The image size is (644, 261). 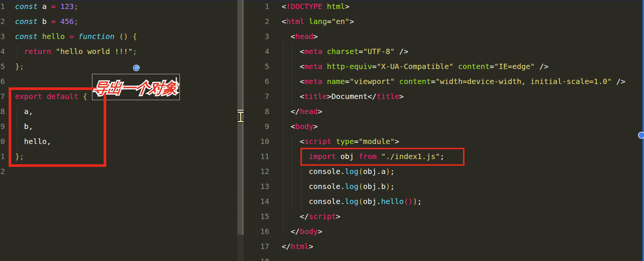 I want to click on code-token: body, so click(x=304, y=126).